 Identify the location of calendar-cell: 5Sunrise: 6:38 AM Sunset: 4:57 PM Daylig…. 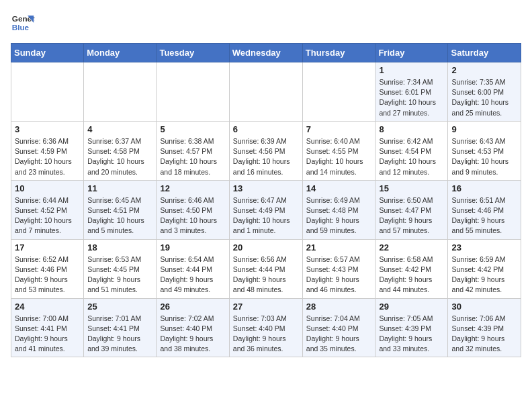
(193, 150).